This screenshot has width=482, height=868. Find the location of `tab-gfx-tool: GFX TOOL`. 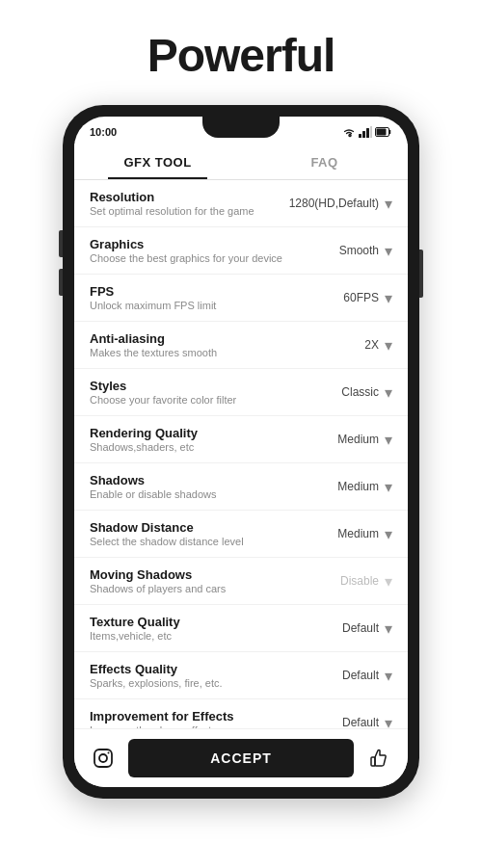

tab-gfx-tool: GFX TOOL is located at coordinates (158, 162).